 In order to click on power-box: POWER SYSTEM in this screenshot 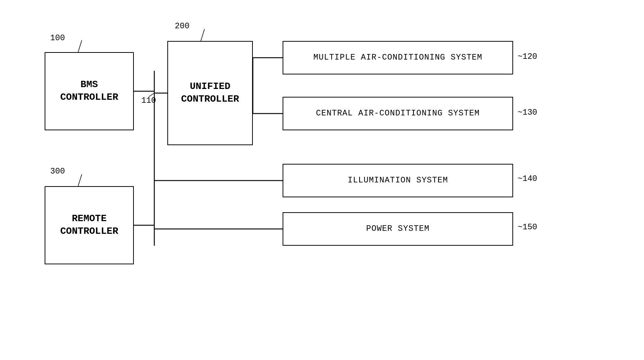, I will do `click(398, 229)`.